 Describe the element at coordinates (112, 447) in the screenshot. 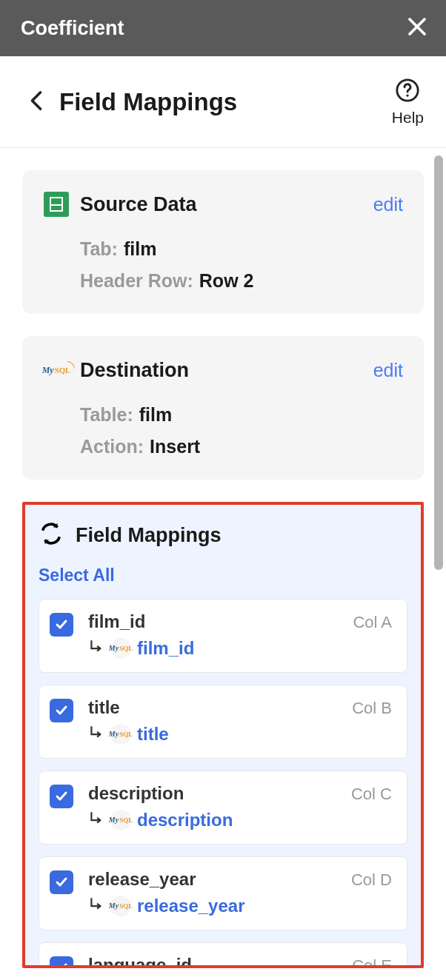

I see `dest-action-label: Action:` at that location.